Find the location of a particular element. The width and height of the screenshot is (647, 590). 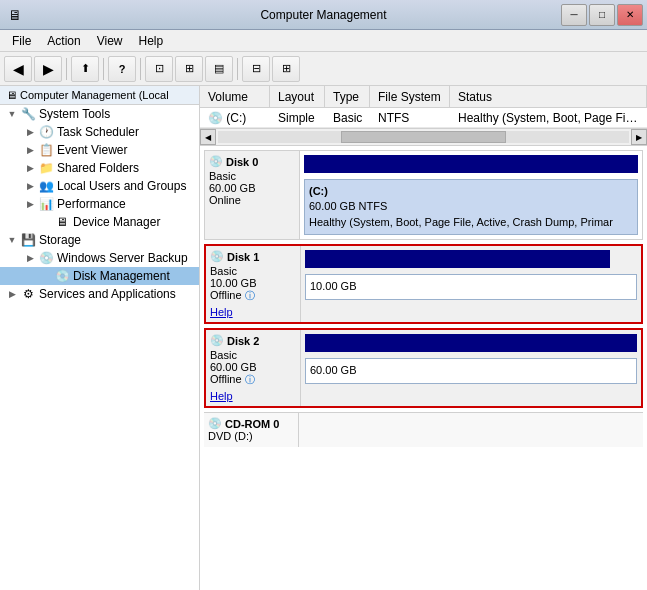

maximize-button: □ is located at coordinates (602, 15).